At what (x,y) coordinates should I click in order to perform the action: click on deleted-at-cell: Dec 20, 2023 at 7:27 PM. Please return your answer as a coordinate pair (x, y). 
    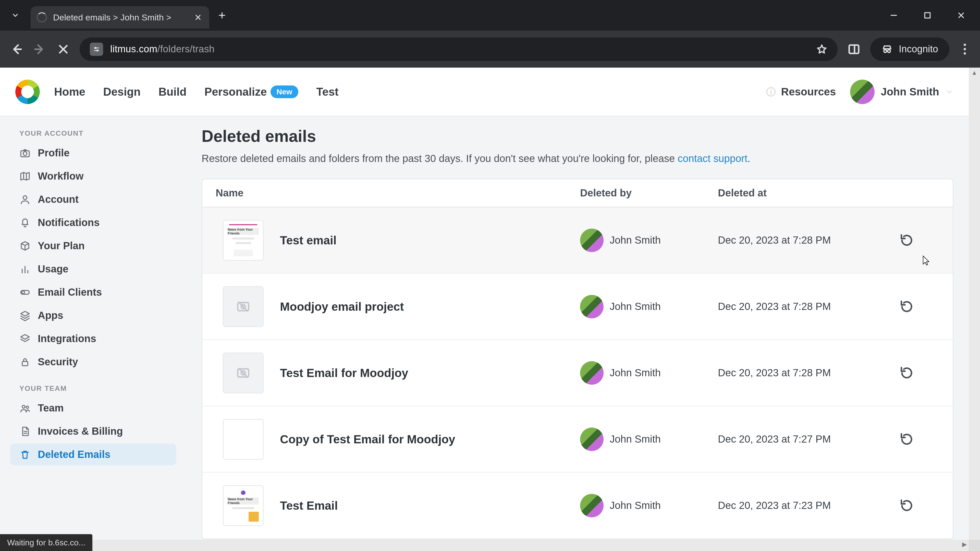
    Looking at the image, I should click on (801, 439).